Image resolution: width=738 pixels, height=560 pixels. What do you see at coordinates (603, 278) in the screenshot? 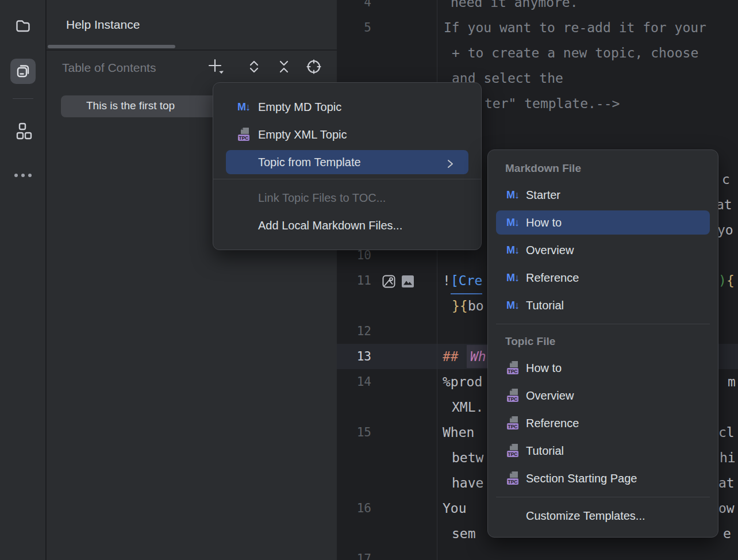
I see `template-submenu-item-reference: M↓Reference` at bounding box center [603, 278].